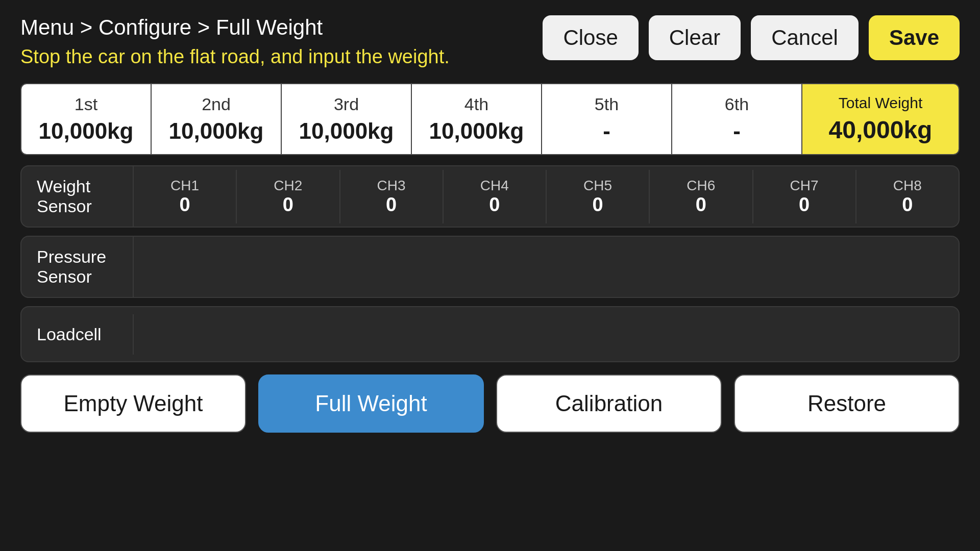 This screenshot has width=980, height=551. Describe the element at coordinates (347, 131) in the screenshot. I see `weight-value-3rd: 10,000kg` at that location.